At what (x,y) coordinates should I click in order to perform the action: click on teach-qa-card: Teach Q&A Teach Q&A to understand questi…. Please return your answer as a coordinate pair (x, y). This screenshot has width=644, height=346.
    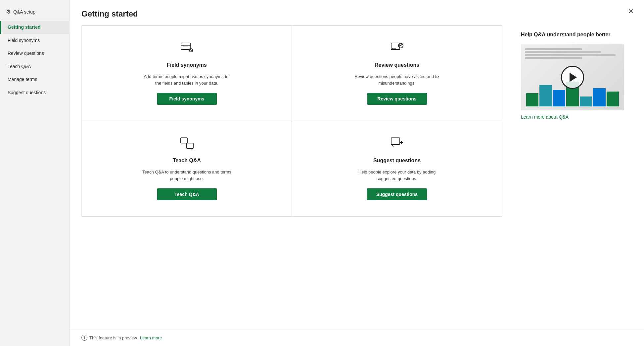
    Looking at the image, I should click on (187, 169).